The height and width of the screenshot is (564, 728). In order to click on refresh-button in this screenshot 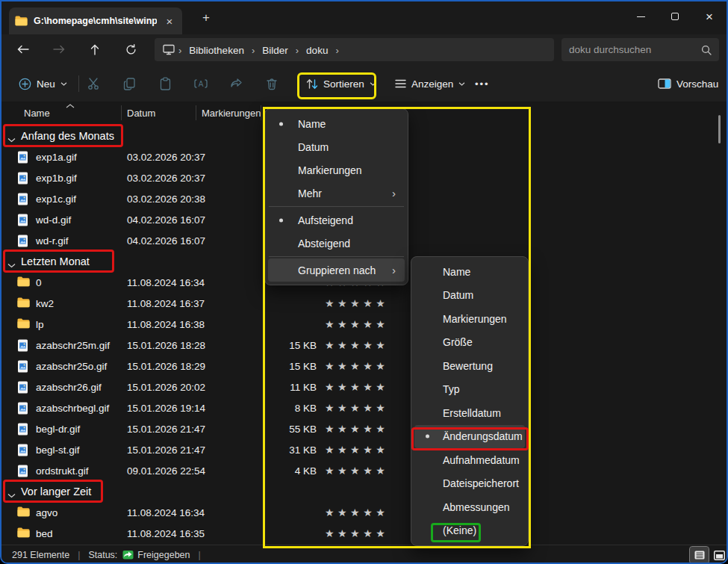, I will do `click(131, 49)`.